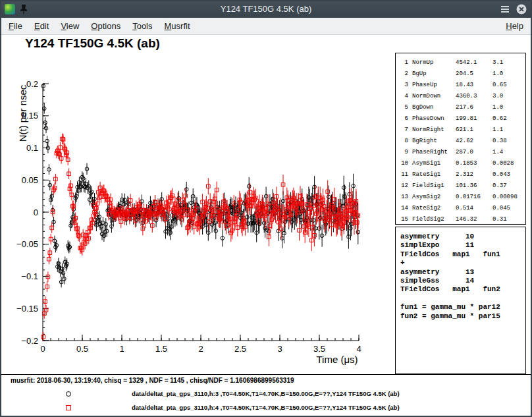 The height and width of the screenshot is (417, 532). What do you see at coordinates (404, 63) in the screenshot?
I see `param-no: 1` at bounding box center [404, 63].